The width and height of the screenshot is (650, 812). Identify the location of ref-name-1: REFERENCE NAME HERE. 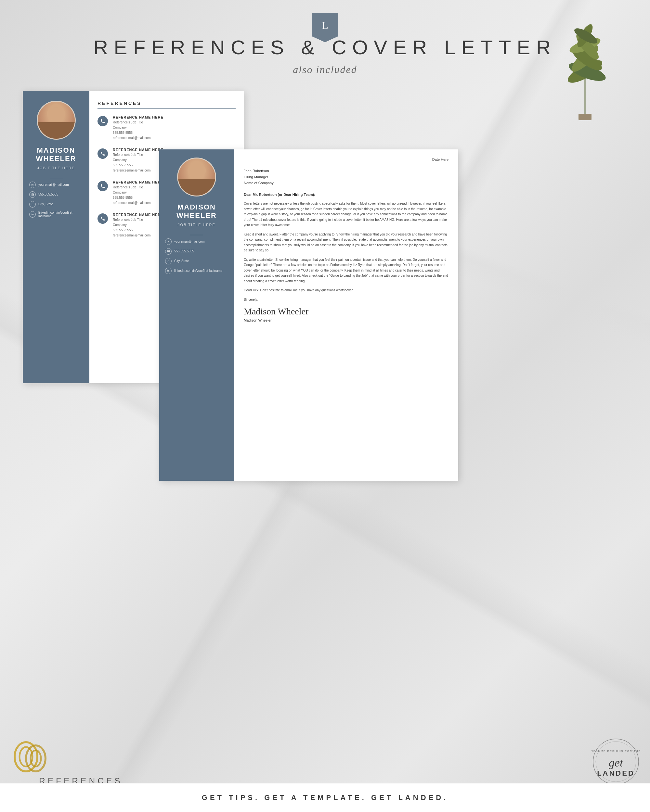
(174, 118).